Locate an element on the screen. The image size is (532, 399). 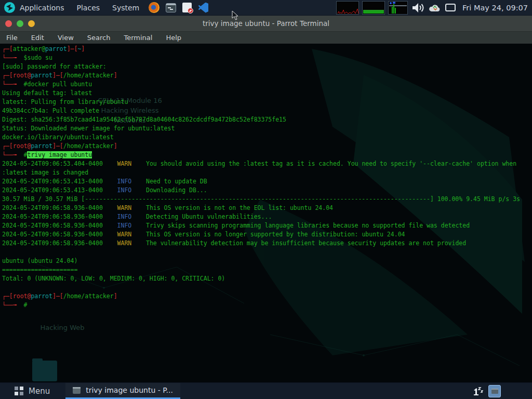
menu-button-label: Menu is located at coordinates (39, 391).